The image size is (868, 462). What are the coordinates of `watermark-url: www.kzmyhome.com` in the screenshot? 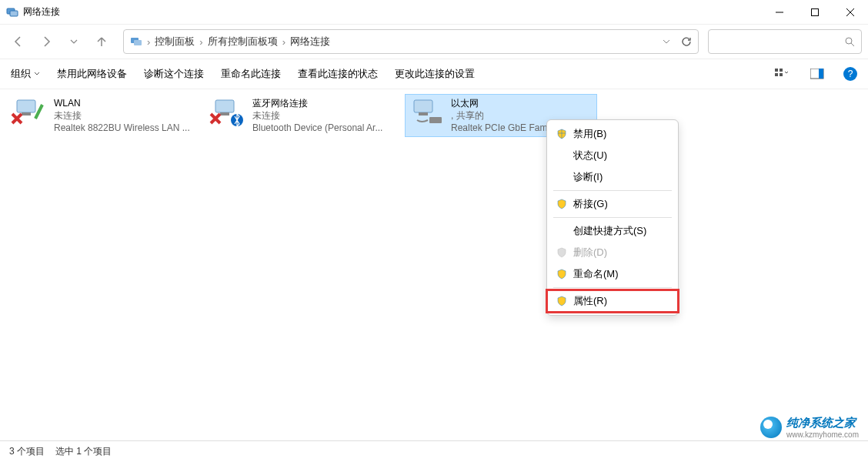 It's located at (823, 434).